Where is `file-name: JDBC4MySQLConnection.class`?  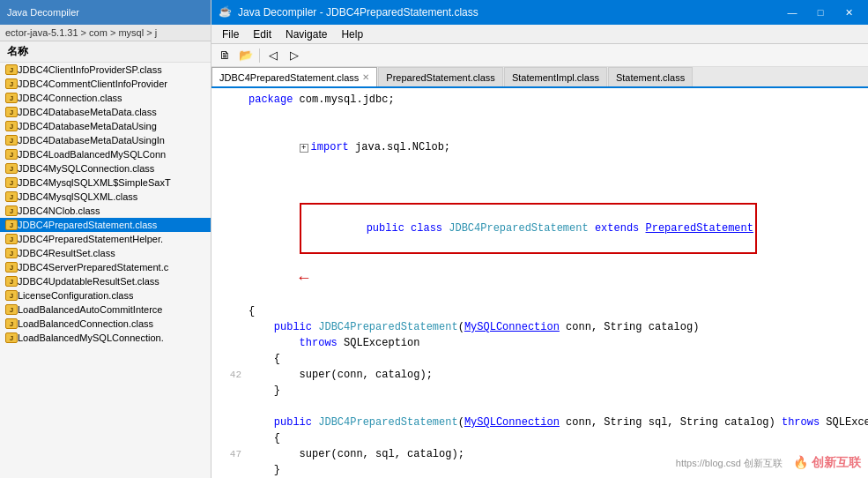
file-name: JDBC4MySQLConnection.class is located at coordinates (86, 168).